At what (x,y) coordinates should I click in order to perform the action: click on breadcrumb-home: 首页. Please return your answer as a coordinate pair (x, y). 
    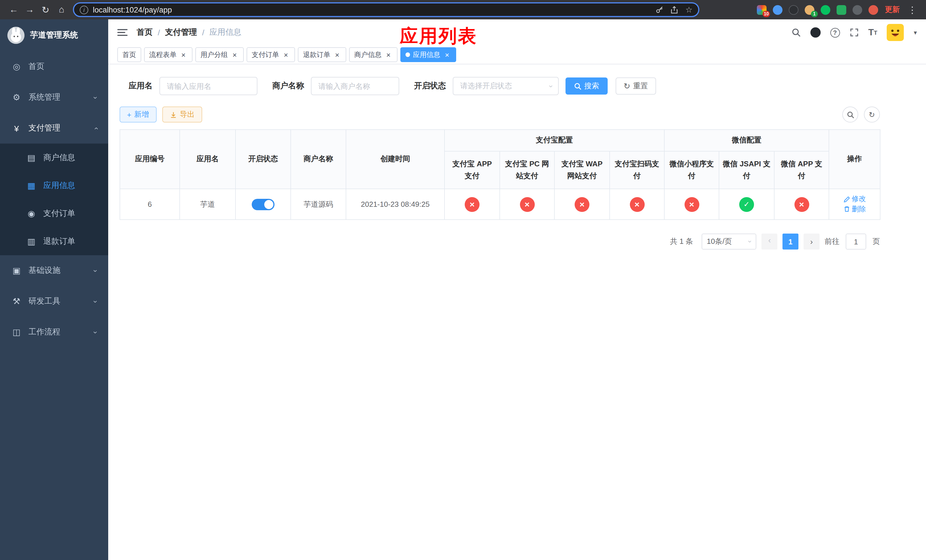
    Looking at the image, I should click on (145, 32).